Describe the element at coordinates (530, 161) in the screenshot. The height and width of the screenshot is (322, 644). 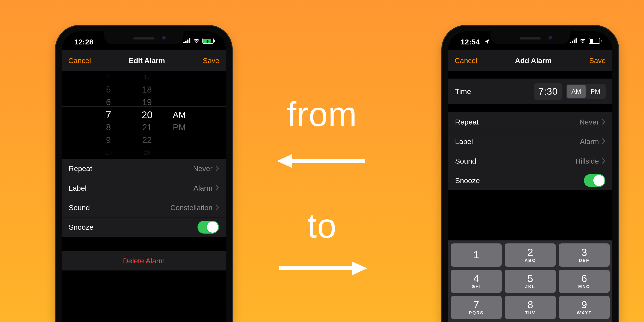
I see `sound-cell: Sound Hillside` at that location.